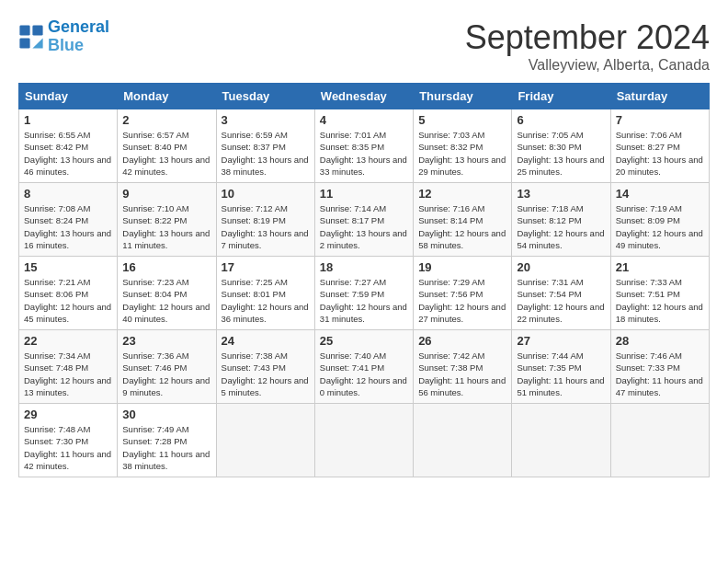 The width and height of the screenshot is (728, 563). Describe the element at coordinates (68, 97) in the screenshot. I see `header-sunday: Sunday` at that location.